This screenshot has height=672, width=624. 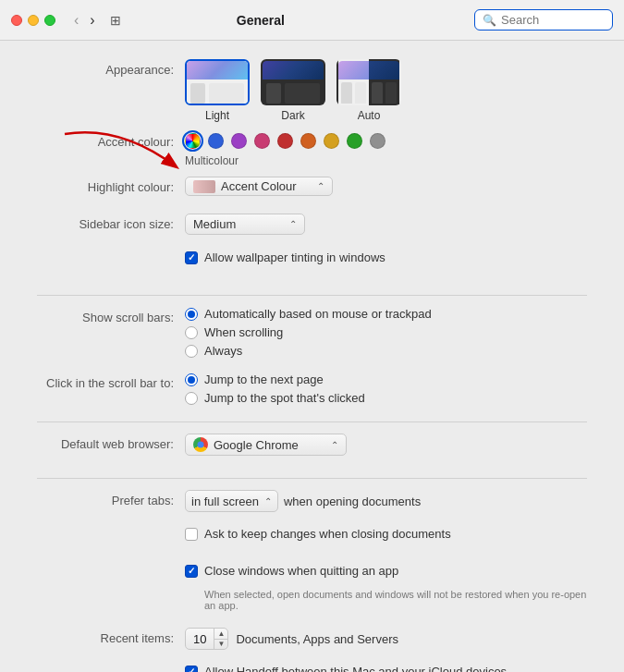 I want to click on highlight-colour-select: Accent Colour ⌃, so click(x=259, y=187).